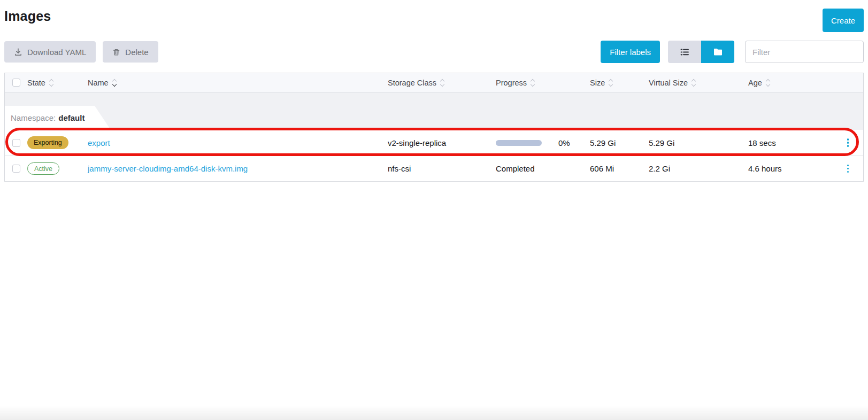 This screenshot has height=420, width=868. I want to click on namespace-group-tab: Namespace: default, so click(50, 118).